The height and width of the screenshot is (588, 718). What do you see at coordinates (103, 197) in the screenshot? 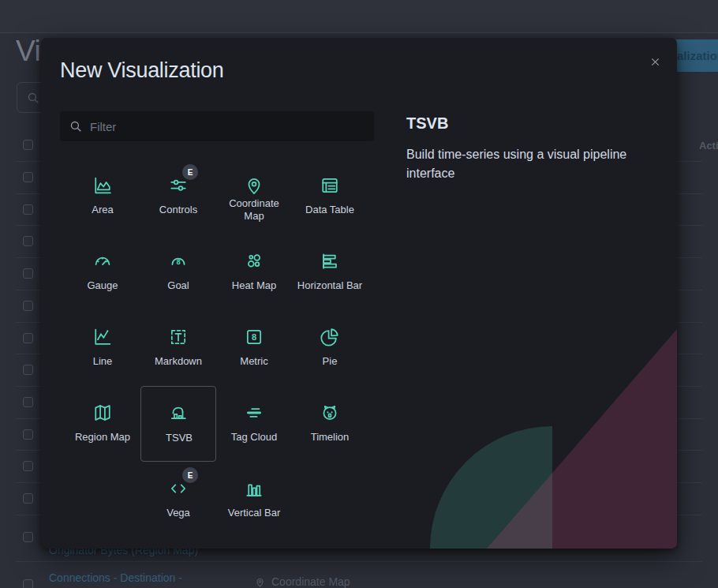
I see `vis-type-area: Area` at bounding box center [103, 197].